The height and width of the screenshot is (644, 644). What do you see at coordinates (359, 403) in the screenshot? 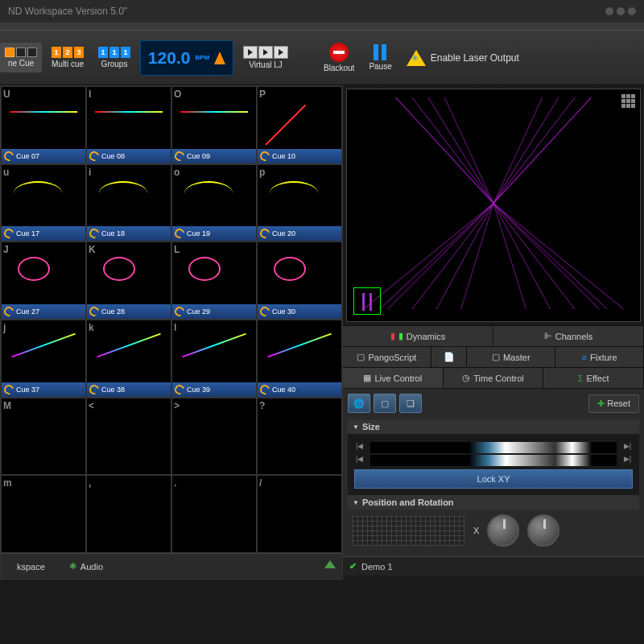
I see `globe-button: 🌐` at bounding box center [359, 403].